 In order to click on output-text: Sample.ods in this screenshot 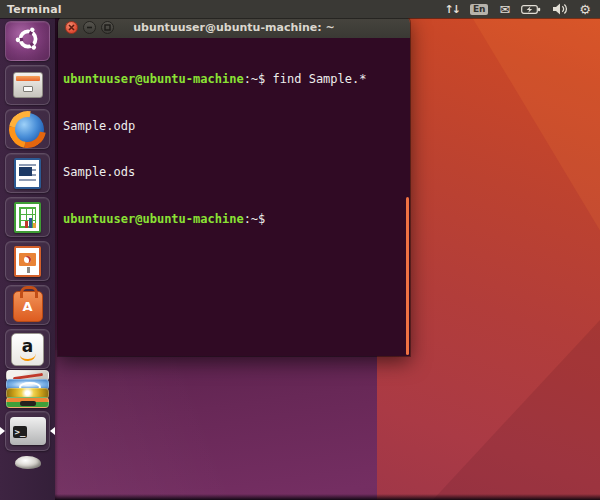, I will do `click(99, 172)`.